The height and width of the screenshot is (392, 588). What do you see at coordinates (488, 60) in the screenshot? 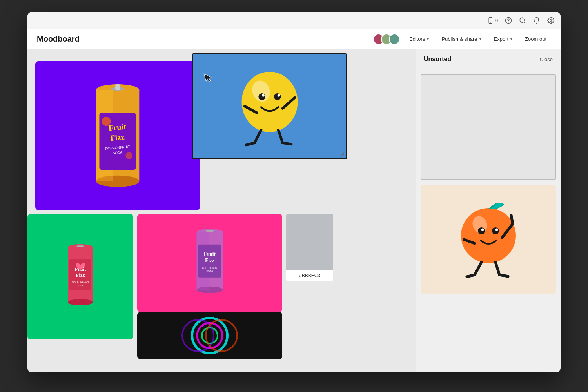
I see `unsorted-header: Unsorted Close` at bounding box center [488, 60].